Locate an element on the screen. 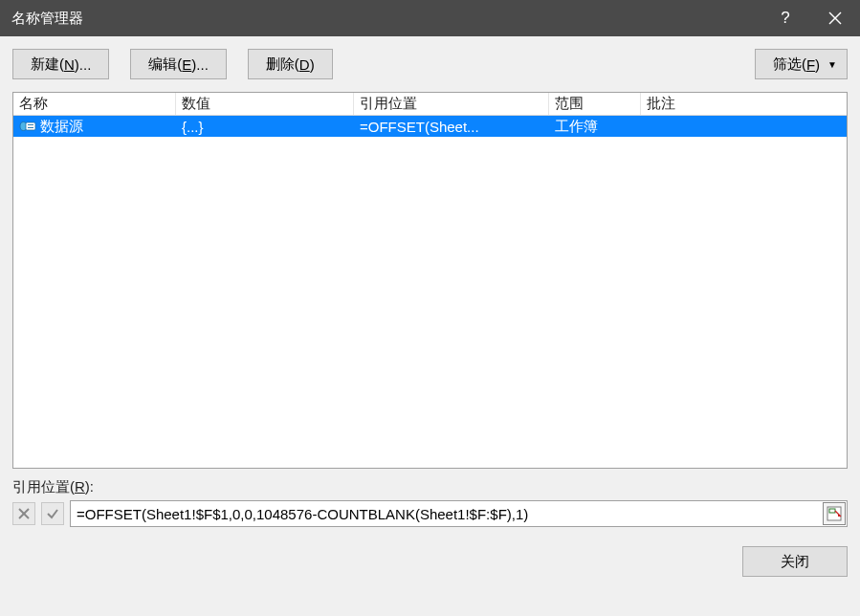  cell-value: {...} is located at coordinates (265, 126).